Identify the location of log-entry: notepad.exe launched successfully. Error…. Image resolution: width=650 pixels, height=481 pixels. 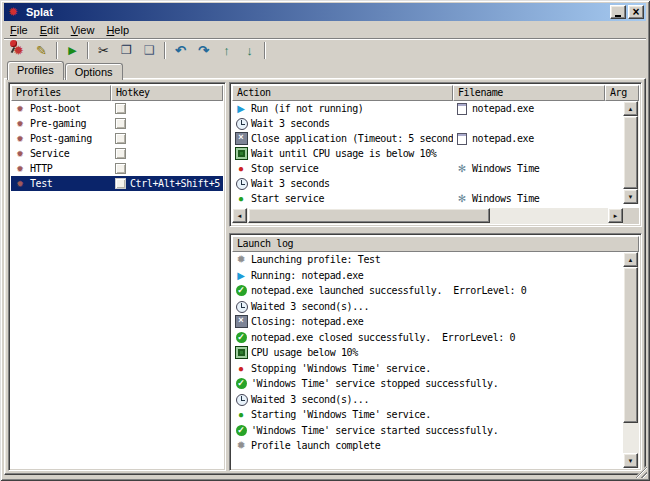
(428, 291).